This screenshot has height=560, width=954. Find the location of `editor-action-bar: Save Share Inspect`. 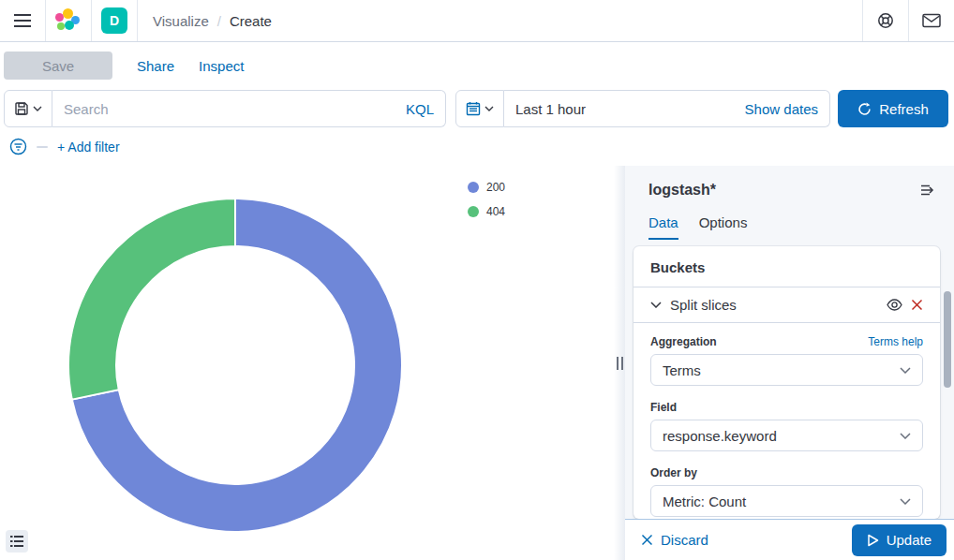

editor-action-bar: Save Share Inspect is located at coordinates (477, 66).